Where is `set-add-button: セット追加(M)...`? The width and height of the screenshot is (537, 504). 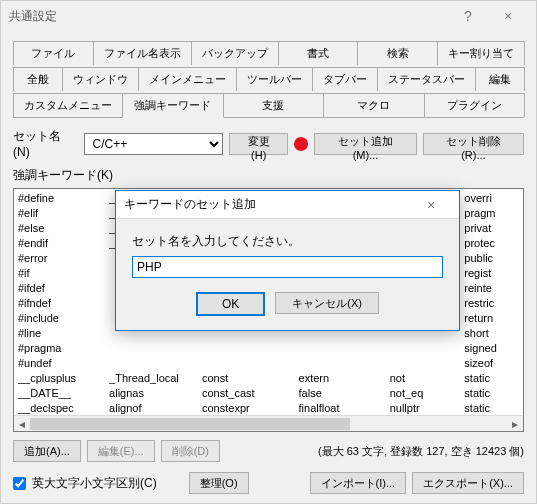
set-add-button: セット追加(M)... is located at coordinates (365, 144).